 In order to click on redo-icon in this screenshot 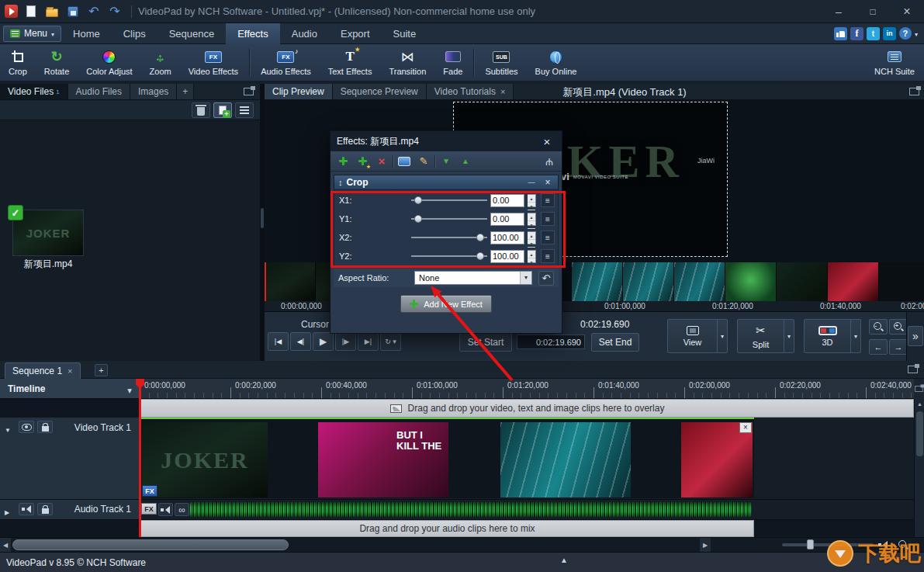, I will do `click(115, 12)`.